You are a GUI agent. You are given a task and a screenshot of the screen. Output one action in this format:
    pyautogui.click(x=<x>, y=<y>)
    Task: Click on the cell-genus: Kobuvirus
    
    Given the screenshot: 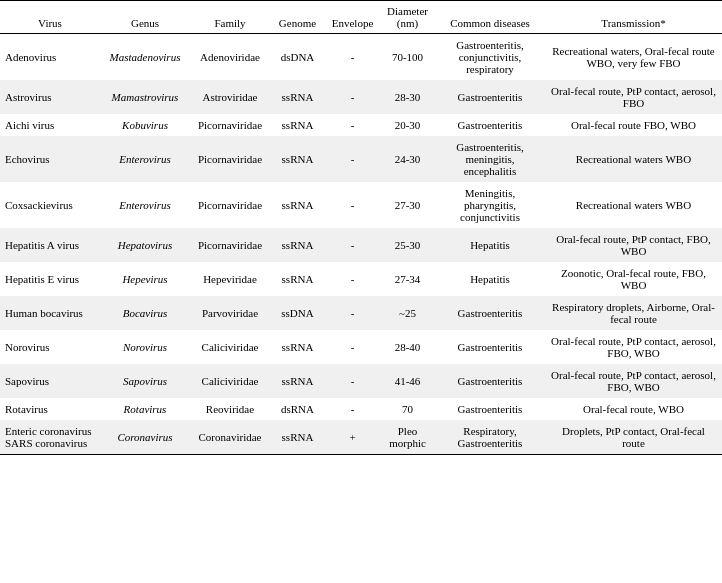 What is the action you would take?
    pyautogui.click(x=145, y=125)
    